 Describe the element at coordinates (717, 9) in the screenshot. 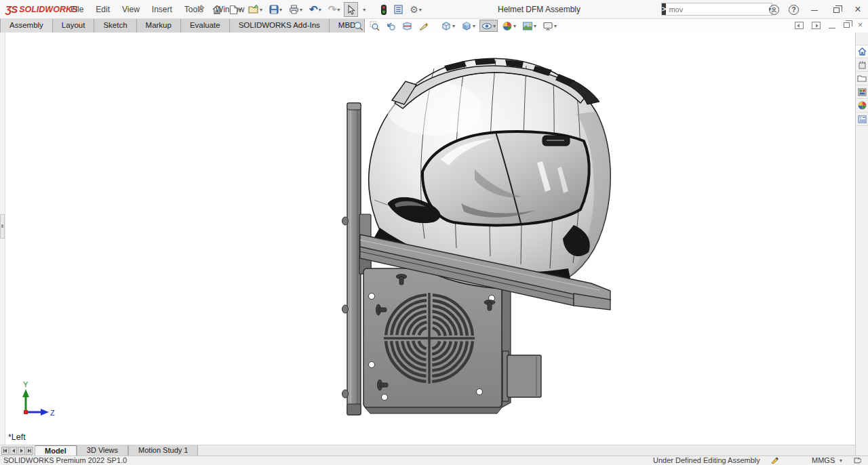

I see `command-search-box: > ▾` at that location.